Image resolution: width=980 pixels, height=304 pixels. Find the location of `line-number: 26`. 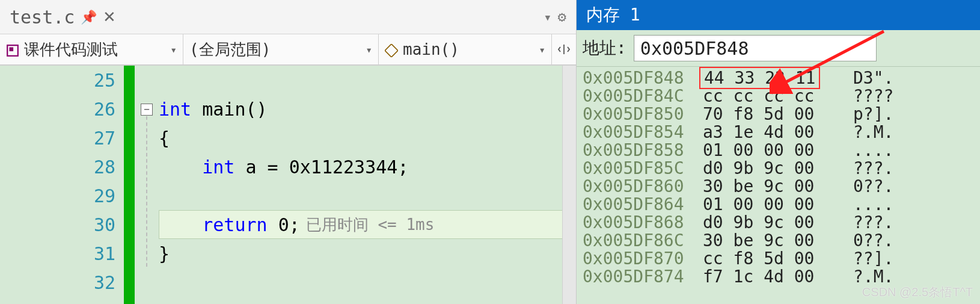

line-number: 26 is located at coordinates (62, 109).